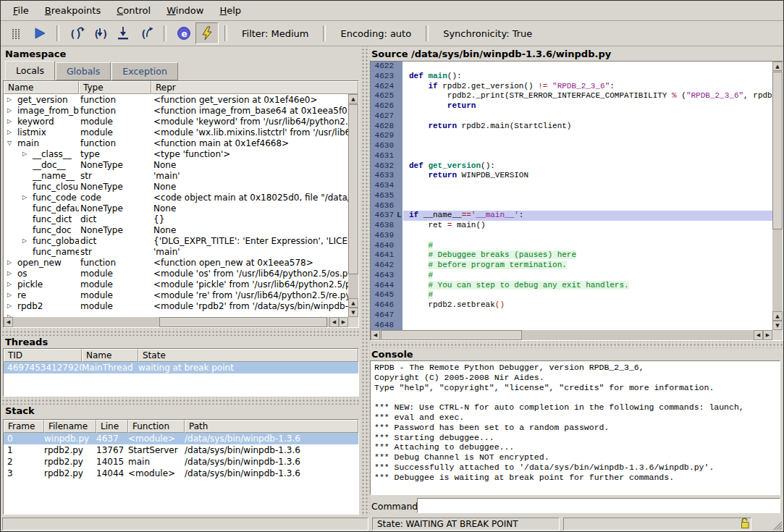  I want to click on namespace-row: main function <function main at 0x1ef466…, so click(176, 143).